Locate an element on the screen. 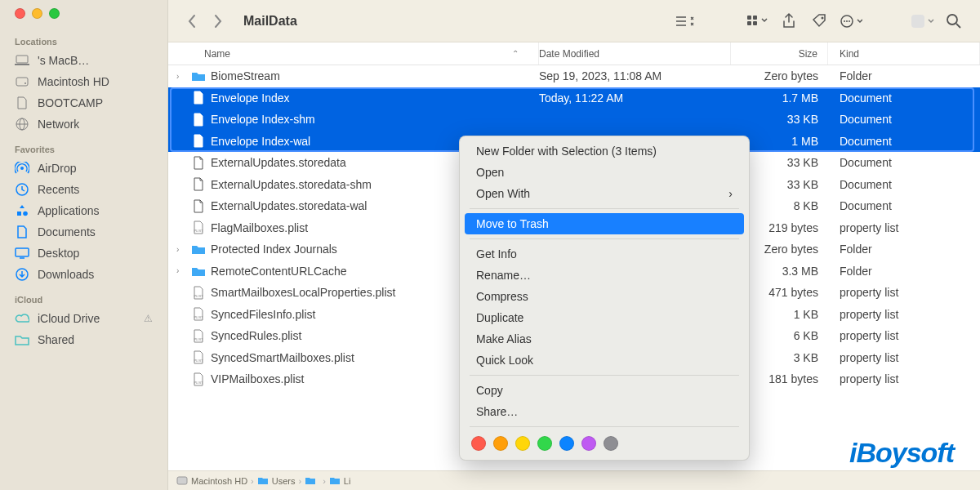 This screenshot has height=490, width=980. sidebar-item-desktop: Desktop is located at coordinates (90, 253).